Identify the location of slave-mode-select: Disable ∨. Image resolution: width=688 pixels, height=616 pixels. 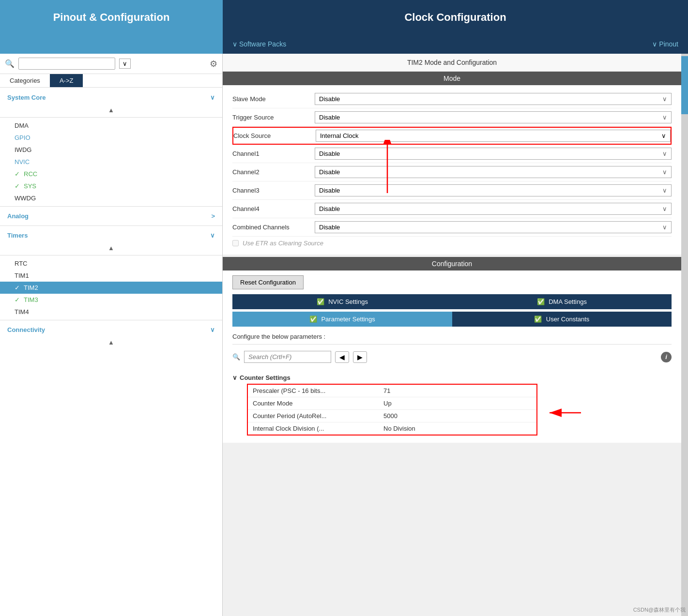
(493, 99).